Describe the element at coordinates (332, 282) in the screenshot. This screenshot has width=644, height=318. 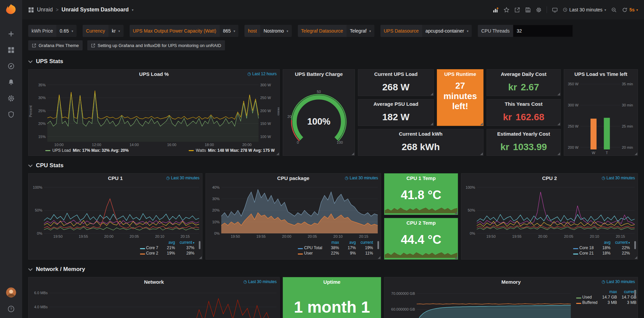
I see `panel-title: Uptime` at that location.